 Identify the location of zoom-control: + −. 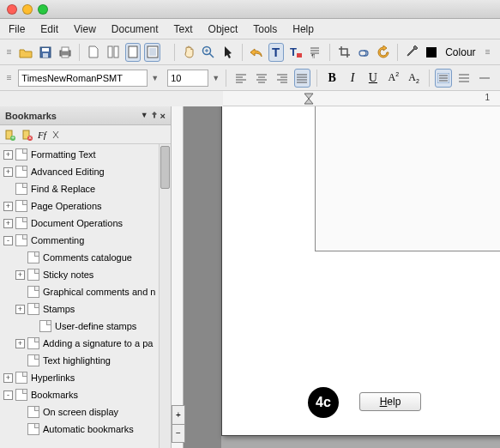
(178, 424).